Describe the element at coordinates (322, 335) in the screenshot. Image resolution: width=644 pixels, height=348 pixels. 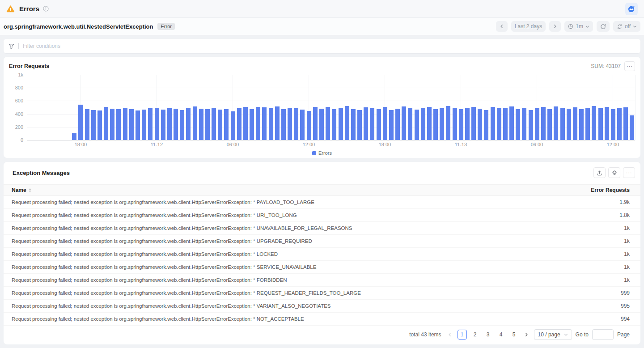
I see `pagination: total 43 items 1 2 3 4 5 10 / page Go to…` at that location.